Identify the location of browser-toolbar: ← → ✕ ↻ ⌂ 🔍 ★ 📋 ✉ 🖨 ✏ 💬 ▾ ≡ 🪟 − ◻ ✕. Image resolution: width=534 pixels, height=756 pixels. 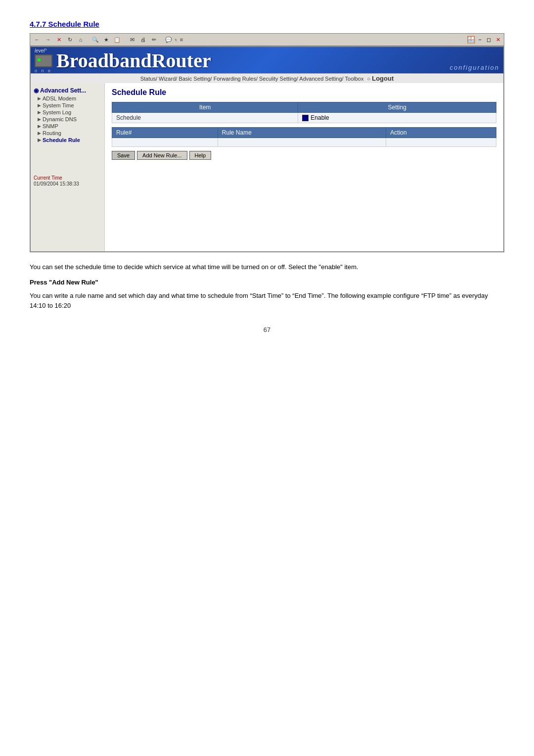
(267, 40).